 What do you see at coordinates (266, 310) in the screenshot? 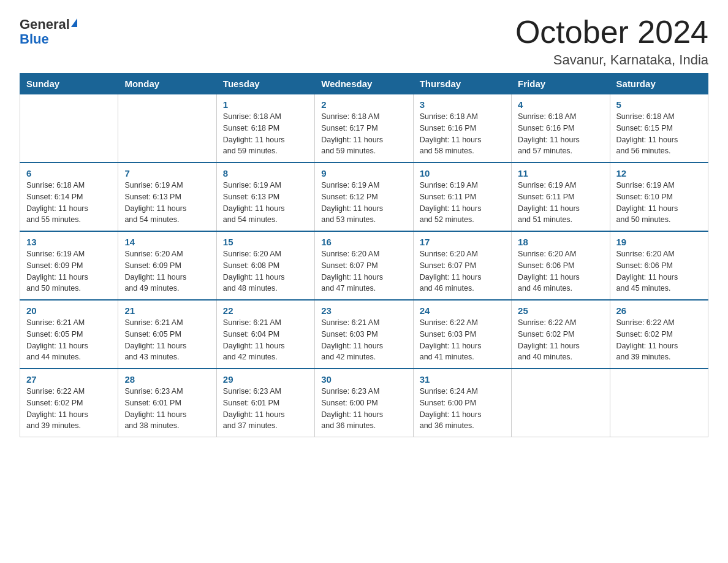
I see `day-number: 22` at bounding box center [266, 310].